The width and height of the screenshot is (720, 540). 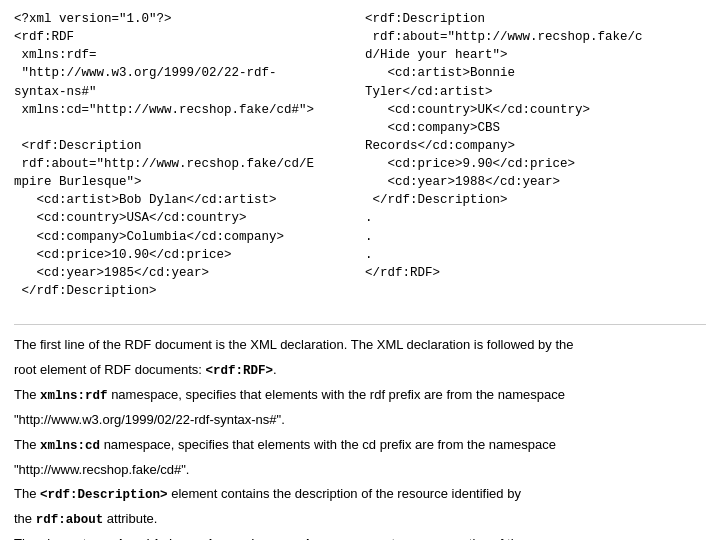 What do you see at coordinates (360, 494) in the screenshot?
I see `explanation-line-7: The <rdf:Description> element contains t…` at bounding box center [360, 494].